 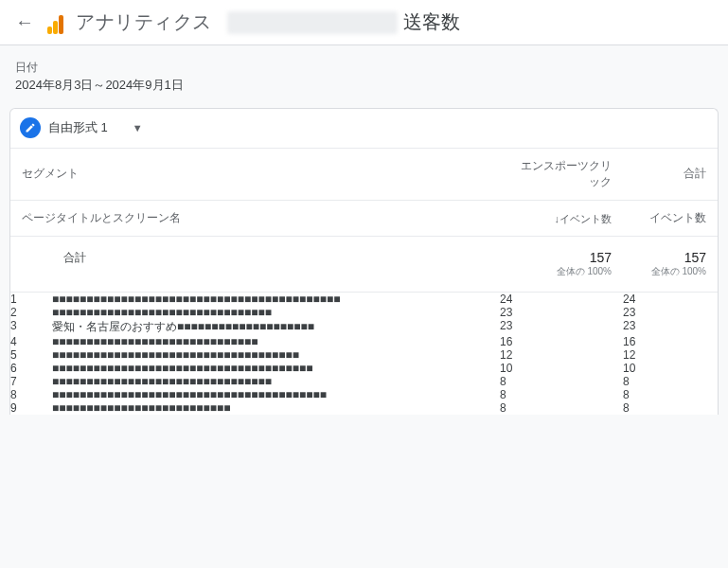 I want to click on row-bar-cell: 16, so click(x=561, y=342).